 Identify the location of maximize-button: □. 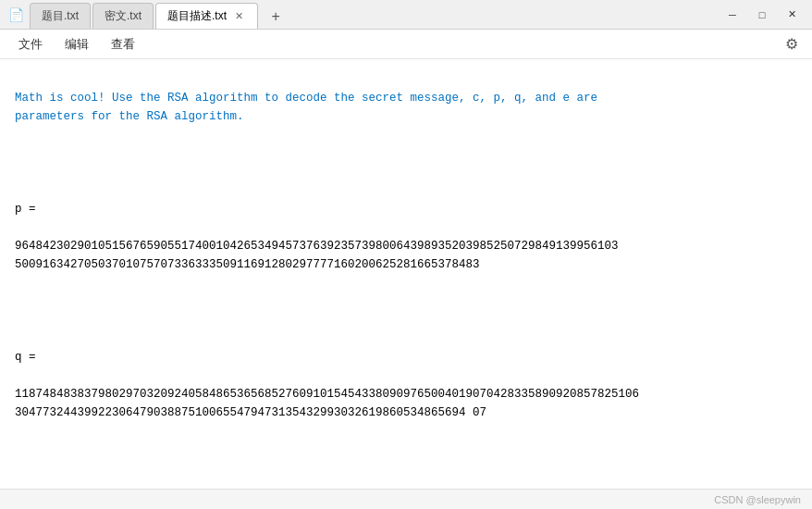
(762, 15).